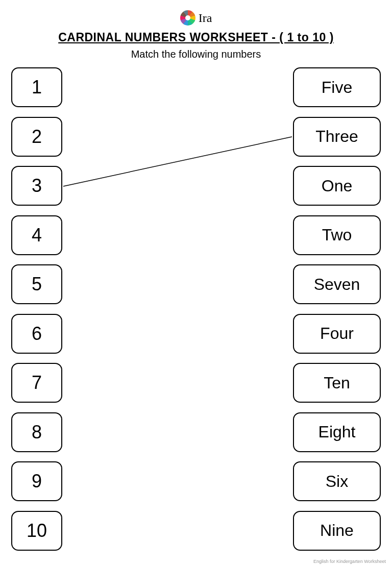 The height and width of the screenshot is (566, 392). I want to click on word-box: Nine, so click(337, 531).